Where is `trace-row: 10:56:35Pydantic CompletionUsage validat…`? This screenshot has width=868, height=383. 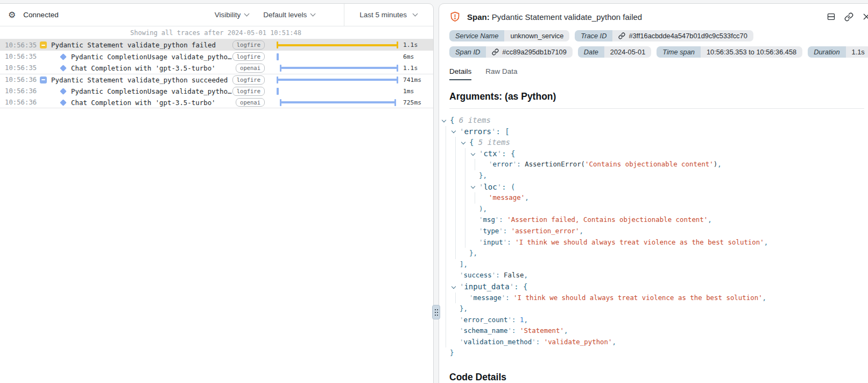 trace-row: 10:56:35Pydantic CompletionUsage validat… is located at coordinates (216, 56).